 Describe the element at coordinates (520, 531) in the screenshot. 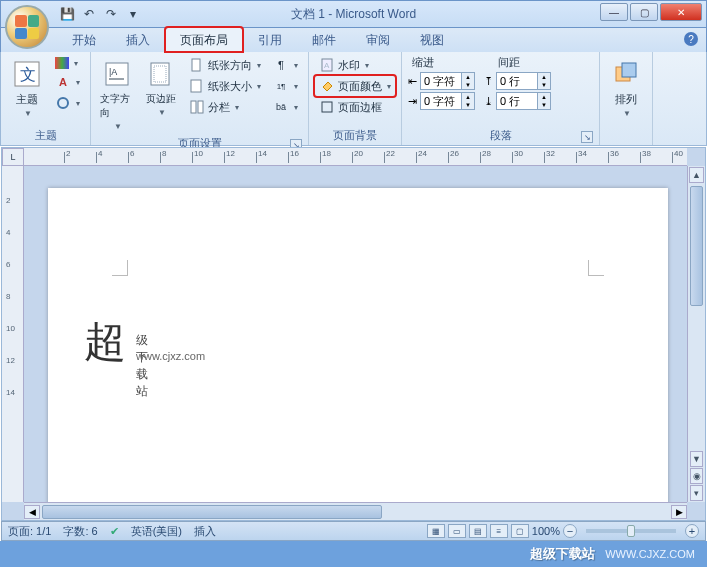

I see `view-draft: ▢` at that location.